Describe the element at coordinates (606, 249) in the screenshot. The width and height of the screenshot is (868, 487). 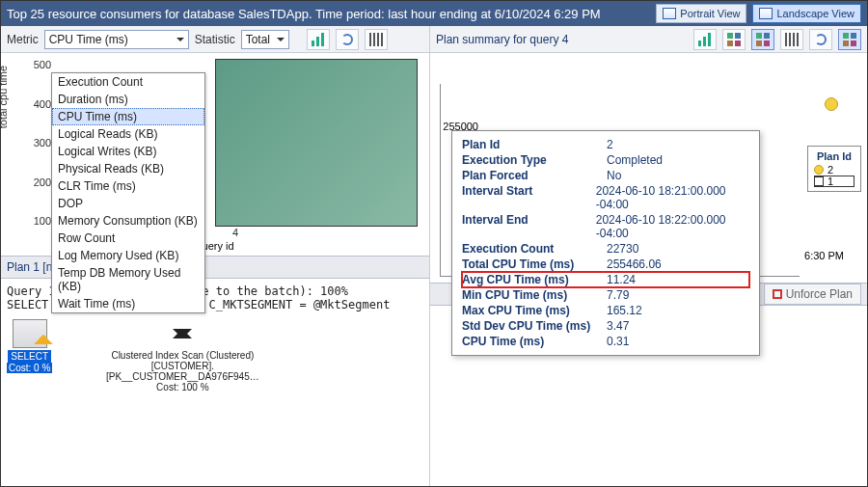
I see `tooltip-row: Execution Count22730` at that location.